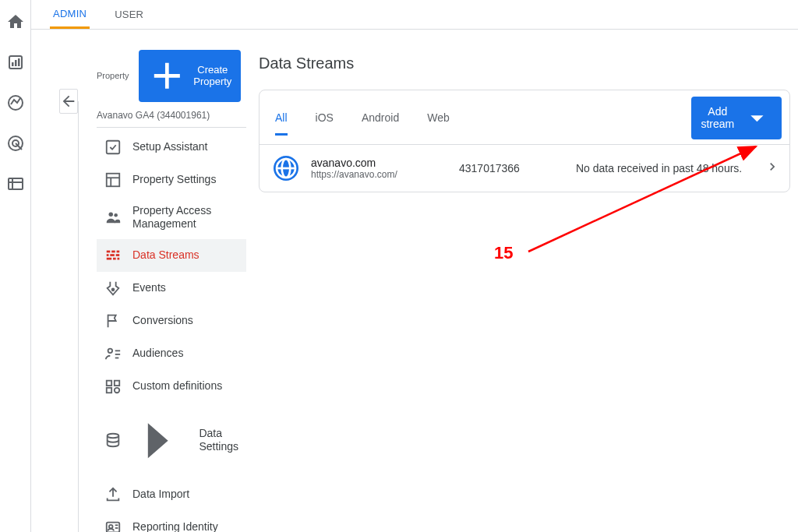 Image resolution: width=798 pixels, height=532 pixels. I want to click on audiences-icon, so click(113, 354).